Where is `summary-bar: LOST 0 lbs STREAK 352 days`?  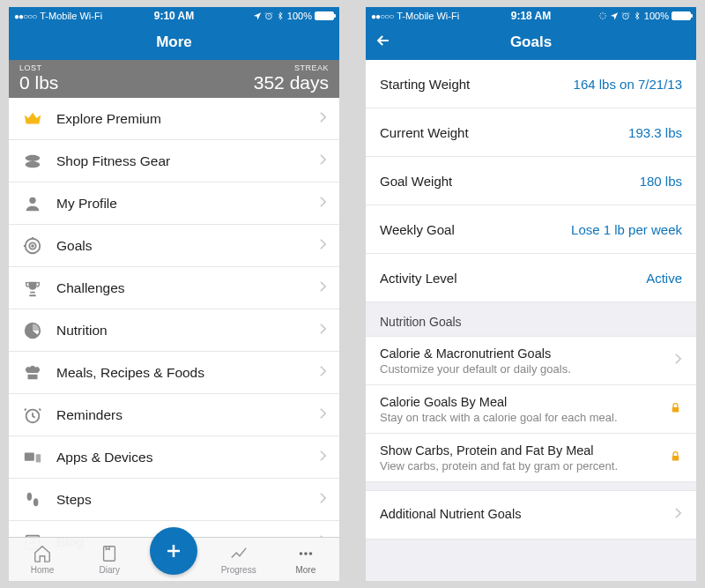
summary-bar: LOST 0 lbs STREAK 352 days is located at coordinates (174, 79).